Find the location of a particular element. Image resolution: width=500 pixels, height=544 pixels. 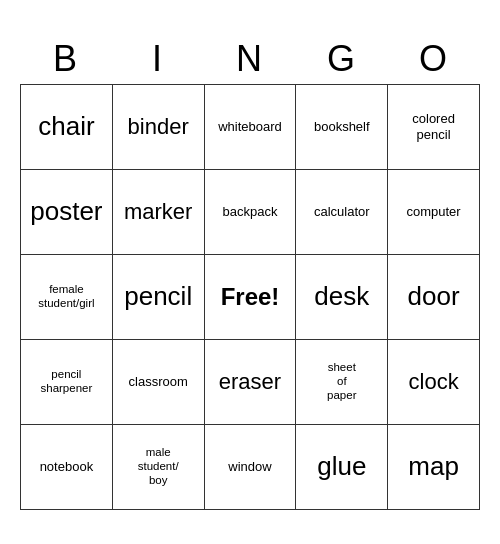

cell-text: poster is located at coordinates (66, 212).